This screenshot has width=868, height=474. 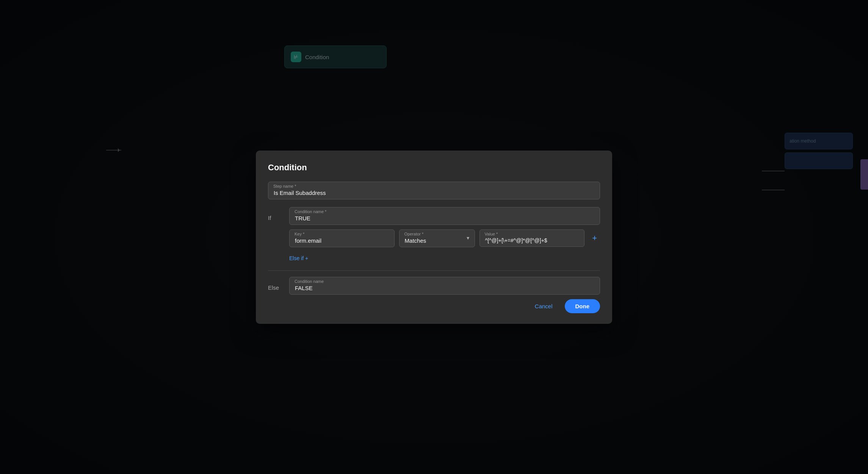 I want to click on if-row: If Condition name *, so click(x=434, y=216).